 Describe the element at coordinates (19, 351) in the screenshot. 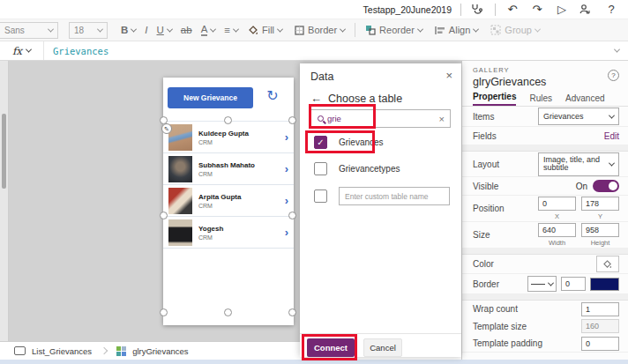

I see `screen-icon` at that location.